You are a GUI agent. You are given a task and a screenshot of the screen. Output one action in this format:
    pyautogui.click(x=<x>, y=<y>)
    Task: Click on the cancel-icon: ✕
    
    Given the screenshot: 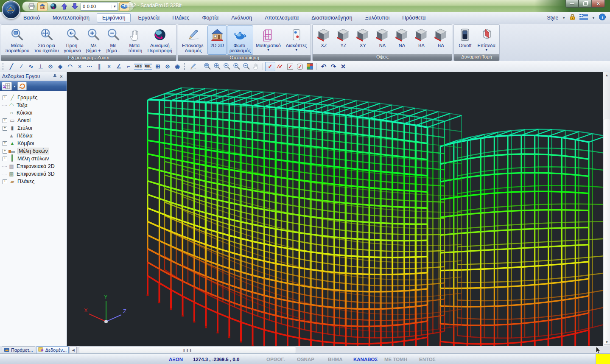 What is the action you would take?
    pyautogui.click(x=343, y=67)
    